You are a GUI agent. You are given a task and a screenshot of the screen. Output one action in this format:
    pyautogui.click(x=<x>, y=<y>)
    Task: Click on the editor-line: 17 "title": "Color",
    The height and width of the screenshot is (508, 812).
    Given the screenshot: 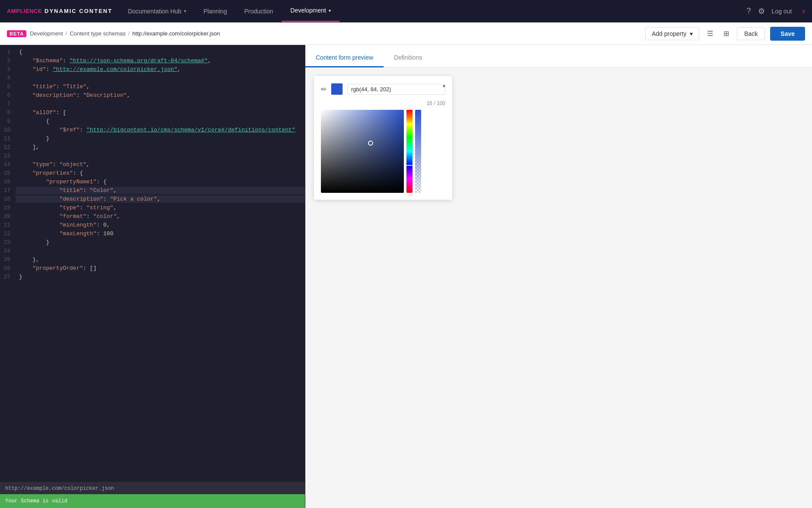 What is the action you would take?
    pyautogui.click(x=152, y=191)
    